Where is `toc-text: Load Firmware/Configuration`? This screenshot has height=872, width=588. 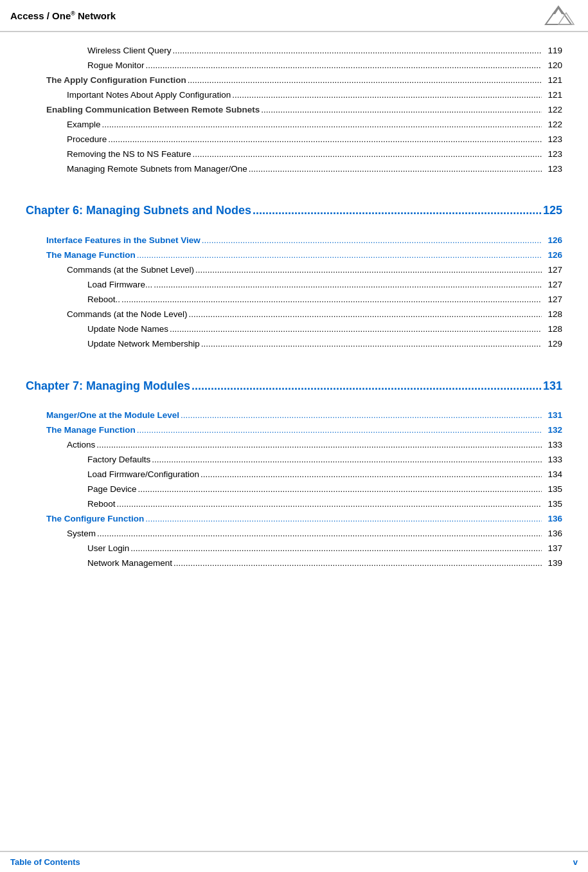
toc-text: Load Firmware/Configuration is located at coordinates (143, 475).